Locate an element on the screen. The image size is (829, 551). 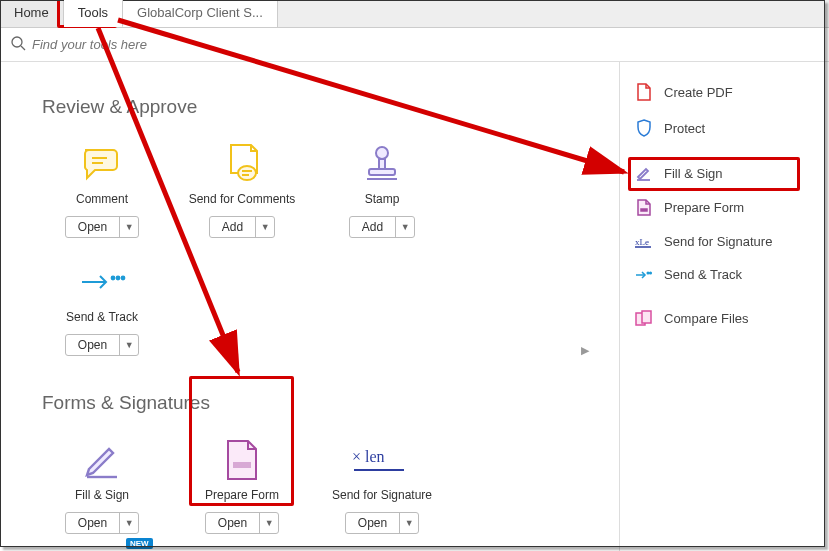
tab-home: Home is located at coordinates (32, 14).